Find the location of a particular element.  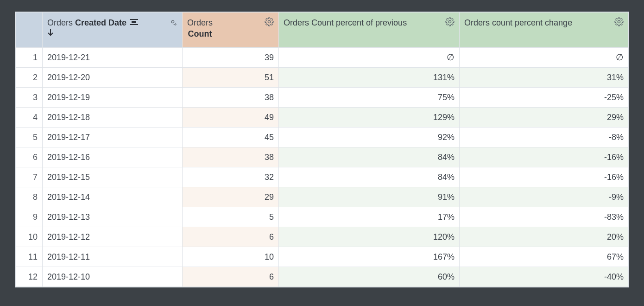

table-row: 72019-12-153284%-16% is located at coordinates (322, 177).